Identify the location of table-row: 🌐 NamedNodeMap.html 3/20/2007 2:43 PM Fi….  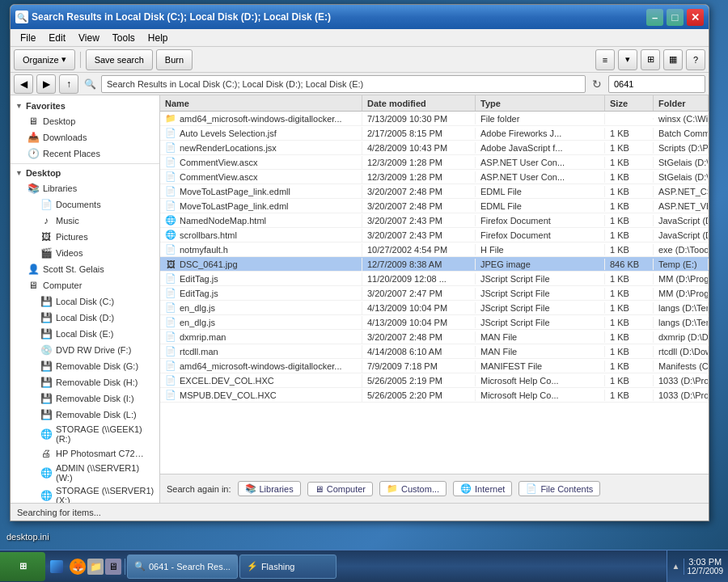
(434, 221).